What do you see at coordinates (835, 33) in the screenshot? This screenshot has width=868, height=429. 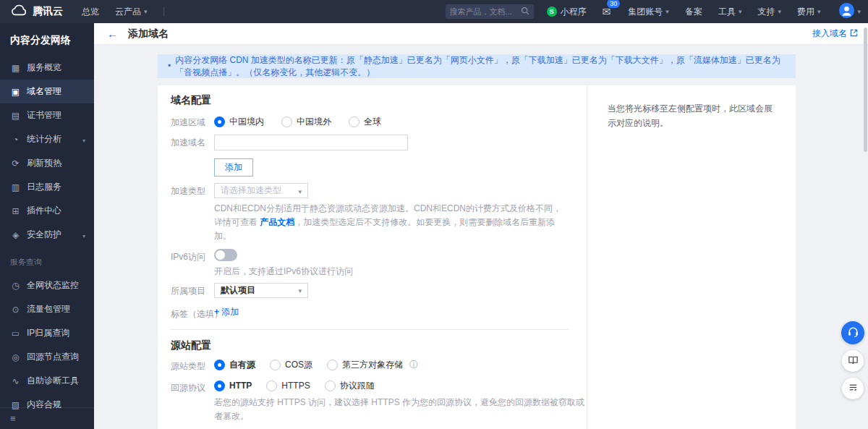 I see `access-domain-link: 接入域名` at bounding box center [835, 33].